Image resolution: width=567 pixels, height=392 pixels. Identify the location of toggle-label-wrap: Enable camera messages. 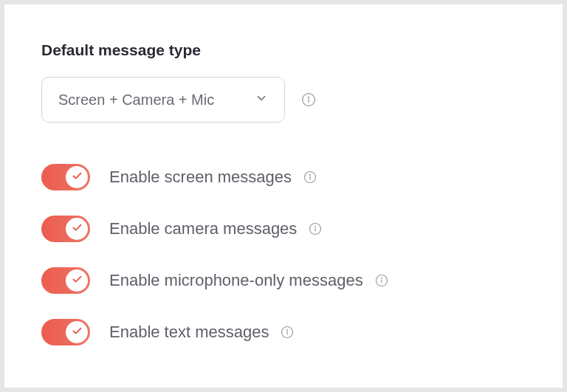
(216, 229).